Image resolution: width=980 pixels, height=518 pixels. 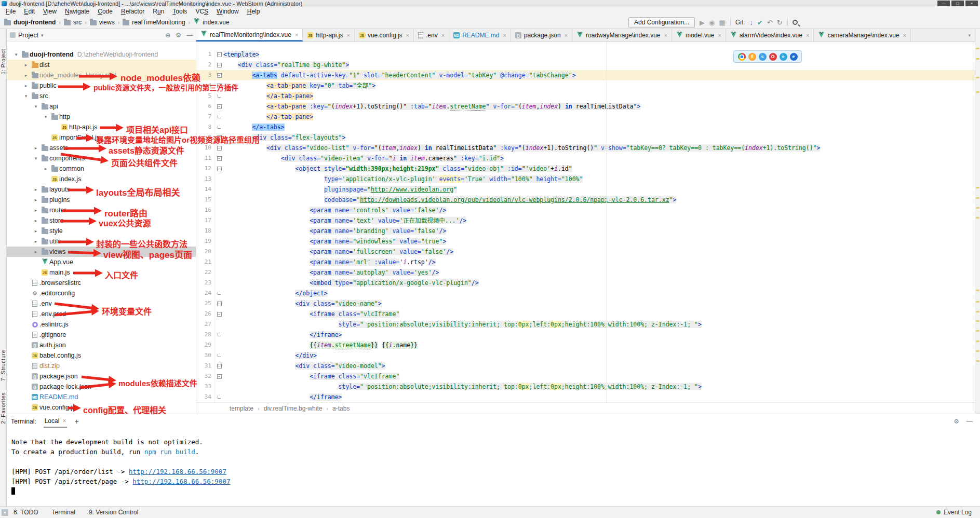 What do you see at coordinates (101, 138) in the screenshot?
I see `tree-row-importExcel.js: JSimportExcel.js` at bounding box center [101, 138].